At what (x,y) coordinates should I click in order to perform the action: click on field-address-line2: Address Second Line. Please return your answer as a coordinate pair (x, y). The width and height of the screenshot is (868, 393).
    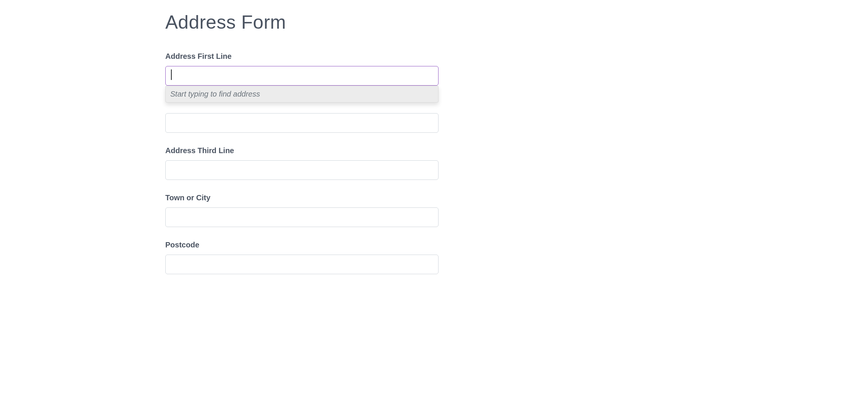
    Looking at the image, I should click on (302, 116).